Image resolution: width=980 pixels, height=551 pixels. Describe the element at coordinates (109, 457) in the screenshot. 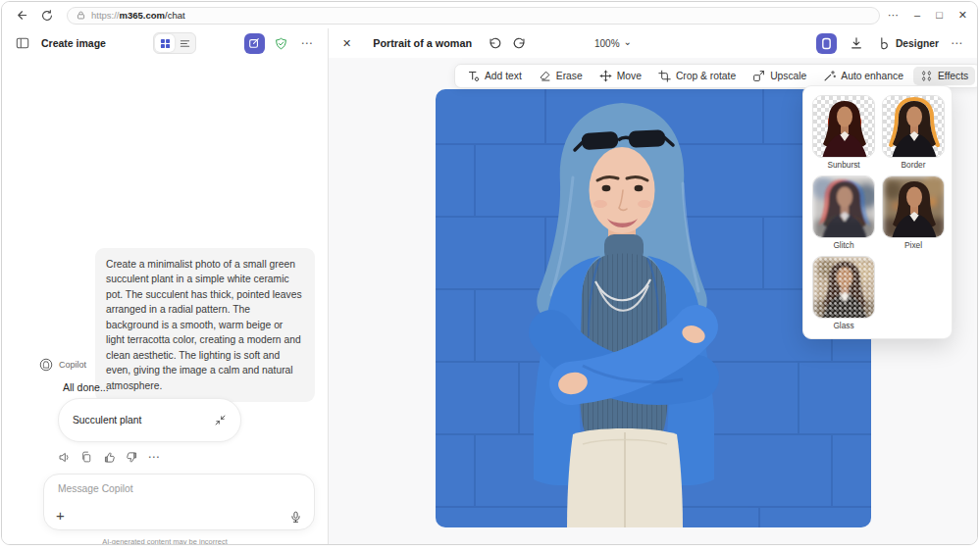

I see `message-actions: ⋯` at that location.